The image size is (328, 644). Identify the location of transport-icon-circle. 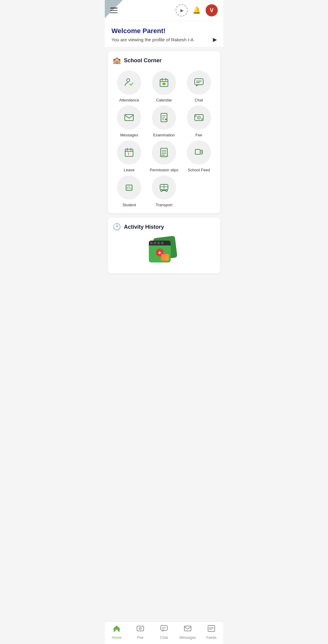
(164, 187).